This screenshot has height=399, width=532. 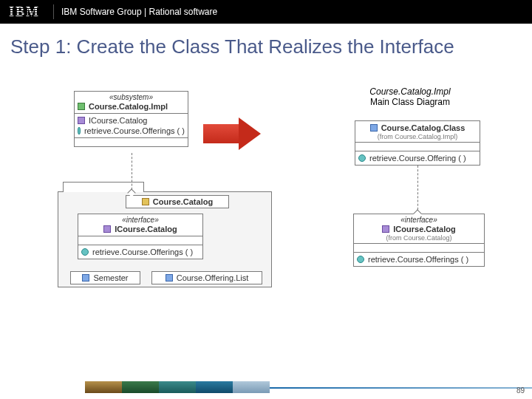 What do you see at coordinates (423, 128) in the screenshot?
I see `impl-class-name: Course.Catalog.Class` at bounding box center [423, 128].